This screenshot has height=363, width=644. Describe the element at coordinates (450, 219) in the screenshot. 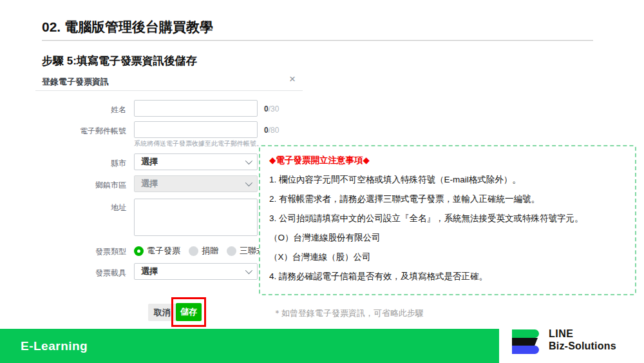

I see `notice-item: 3. 公司抬頭請填寫中文的公司設立『全名』，系統無法接受英文或特殊符號字元。` at that location.